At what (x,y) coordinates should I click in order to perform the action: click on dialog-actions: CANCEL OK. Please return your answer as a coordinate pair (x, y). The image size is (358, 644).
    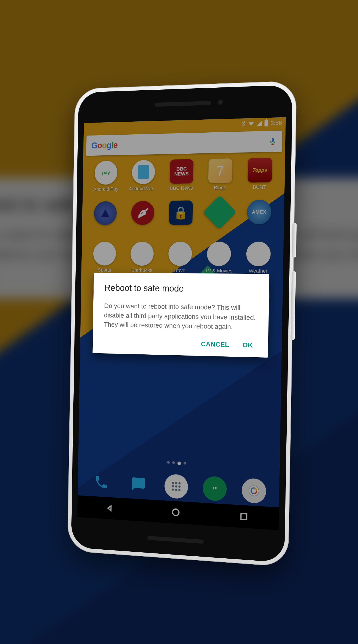
    Looking at the image, I should click on (180, 345).